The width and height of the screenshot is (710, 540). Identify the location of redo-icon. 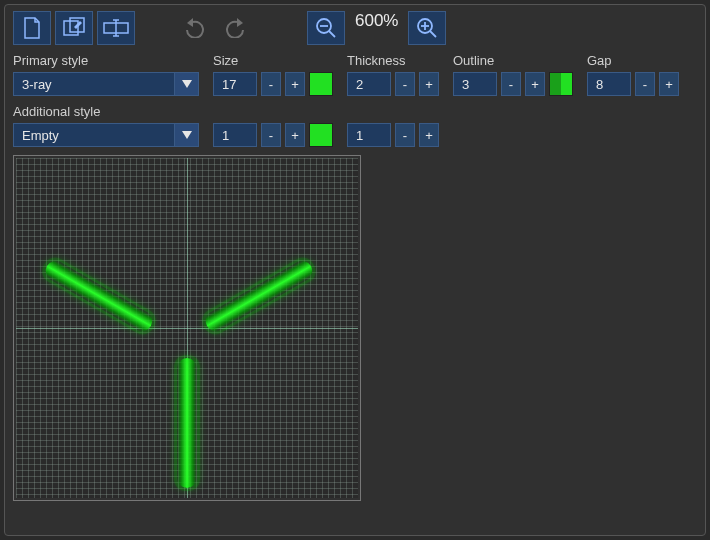
(234, 28).